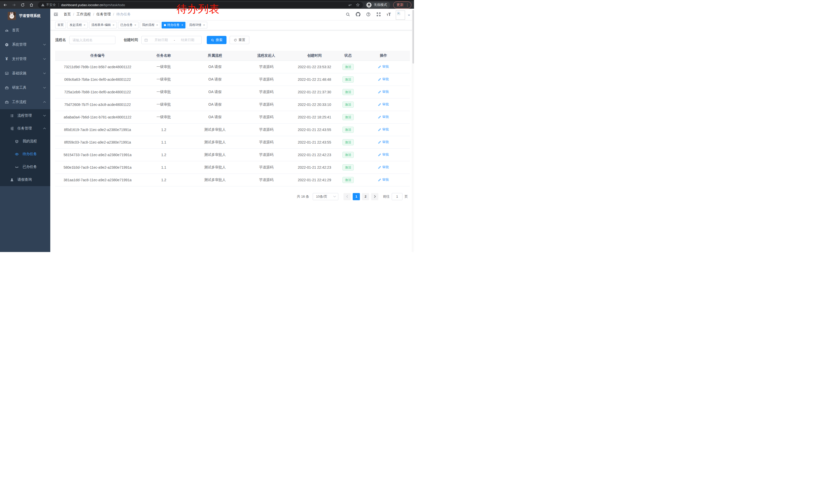 This screenshot has width=828, height=504. Describe the element at coordinates (315, 130) in the screenshot. I see `cell-create-time: 2022-01-21 22:43:55` at that location.